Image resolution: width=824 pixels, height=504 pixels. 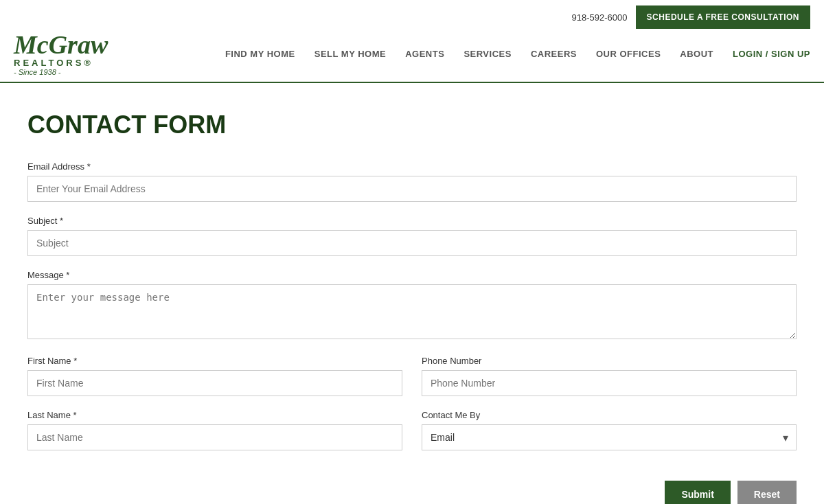 What do you see at coordinates (600, 18) in the screenshot?
I see `phone-number: 918-592-6000` at bounding box center [600, 18].